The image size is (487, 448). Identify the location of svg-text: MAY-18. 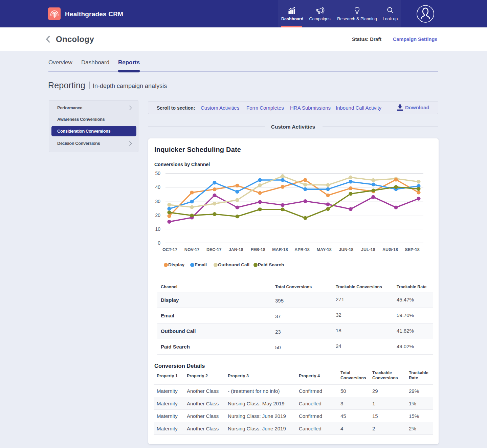
(324, 250).